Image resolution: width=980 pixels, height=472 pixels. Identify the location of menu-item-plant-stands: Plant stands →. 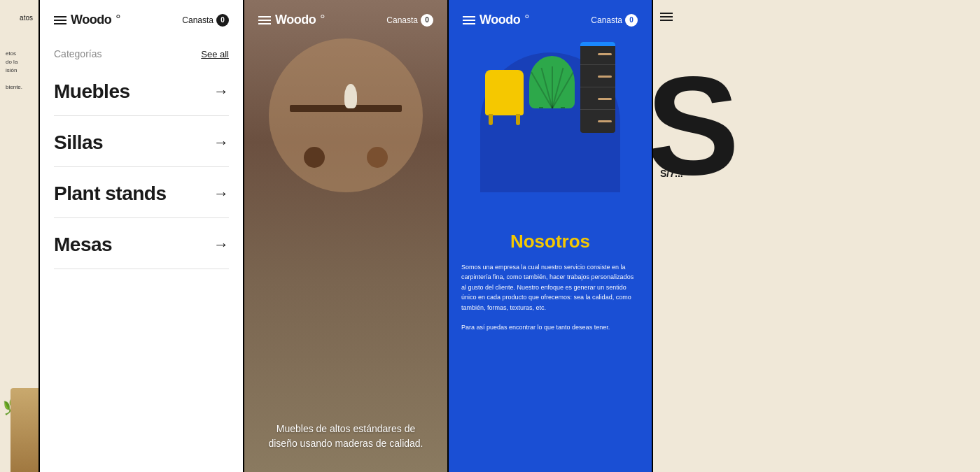
(141, 193).